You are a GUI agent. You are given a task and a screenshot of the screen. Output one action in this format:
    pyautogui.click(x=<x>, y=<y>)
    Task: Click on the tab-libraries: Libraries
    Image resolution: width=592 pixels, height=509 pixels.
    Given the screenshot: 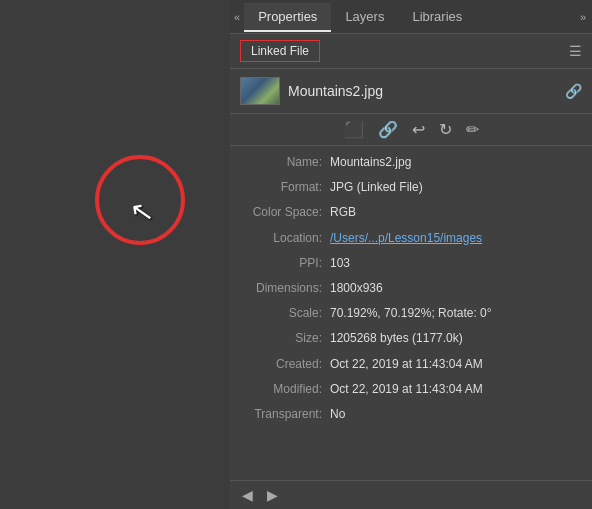 What is the action you would take?
    pyautogui.click(x=437, y=18)
    